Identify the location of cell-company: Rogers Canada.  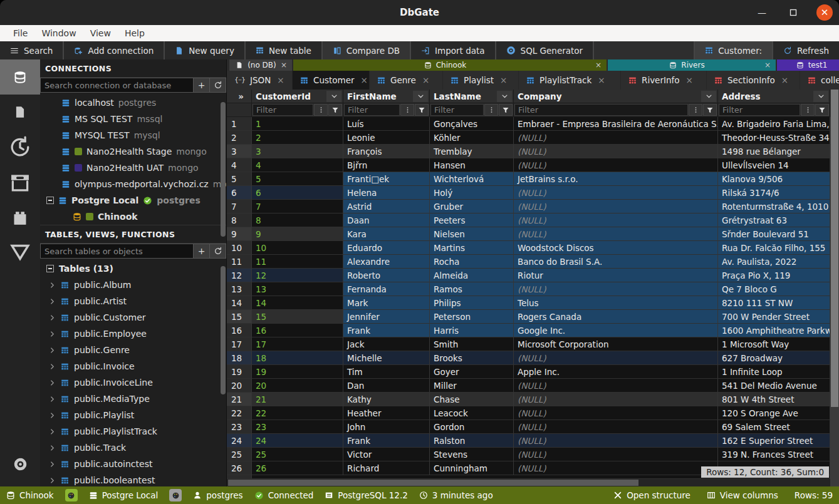
(616, 317).